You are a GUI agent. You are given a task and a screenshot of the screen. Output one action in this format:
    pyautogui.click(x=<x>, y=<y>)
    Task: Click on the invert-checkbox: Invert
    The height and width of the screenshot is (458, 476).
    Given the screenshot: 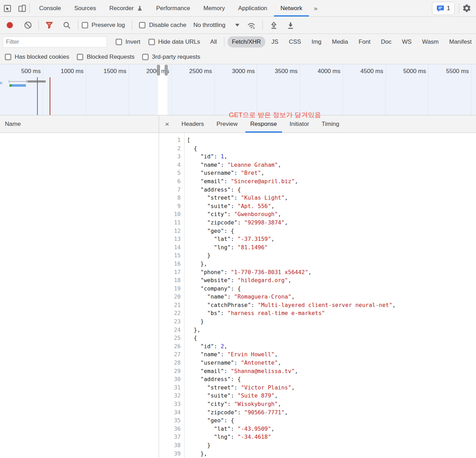 What is the action you would take?
    pyautogui.click(x=128, y=42)
    